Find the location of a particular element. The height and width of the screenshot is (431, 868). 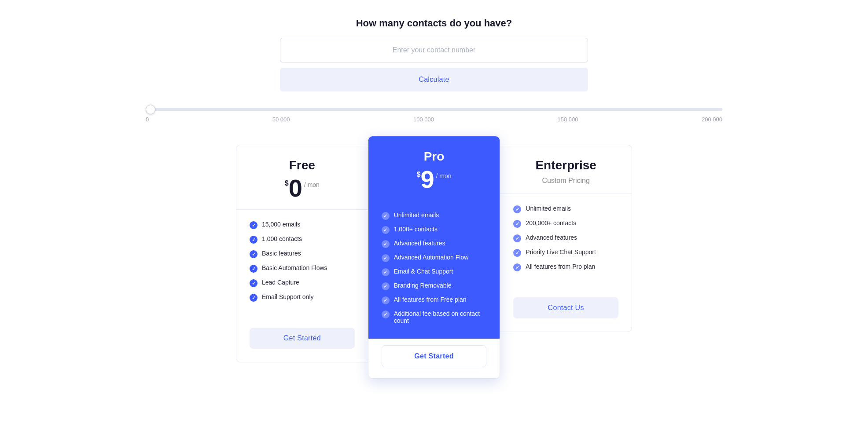

enterprise-cta-button: Contact Us is located at coordinates (566, 308).